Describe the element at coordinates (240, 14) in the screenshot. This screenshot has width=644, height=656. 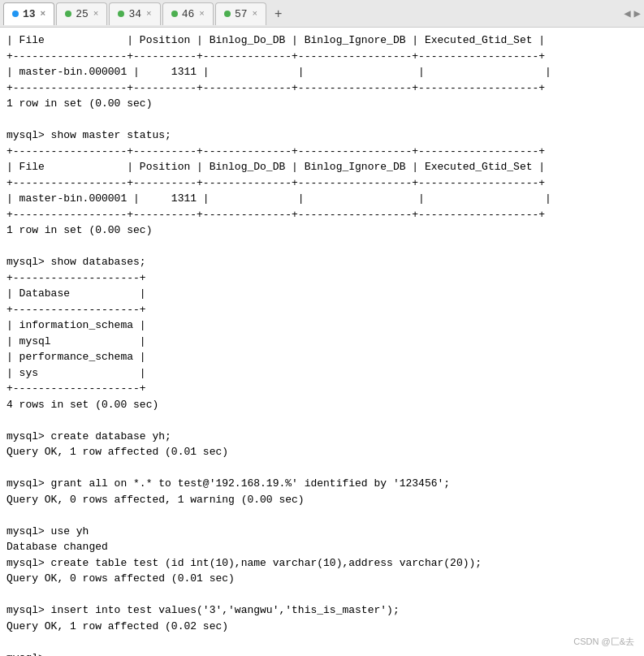
I see `tab-57: 57×` at that location.